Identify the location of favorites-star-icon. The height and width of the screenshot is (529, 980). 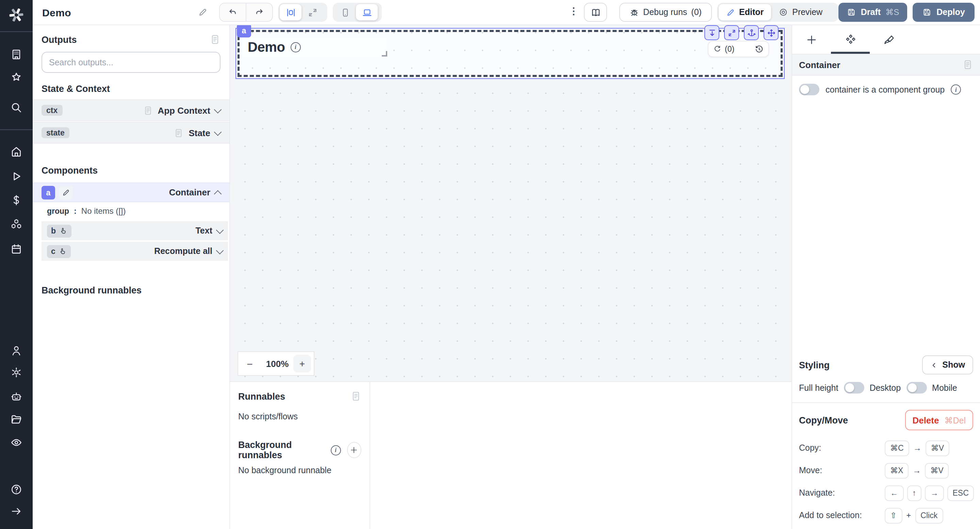
(16, 78).